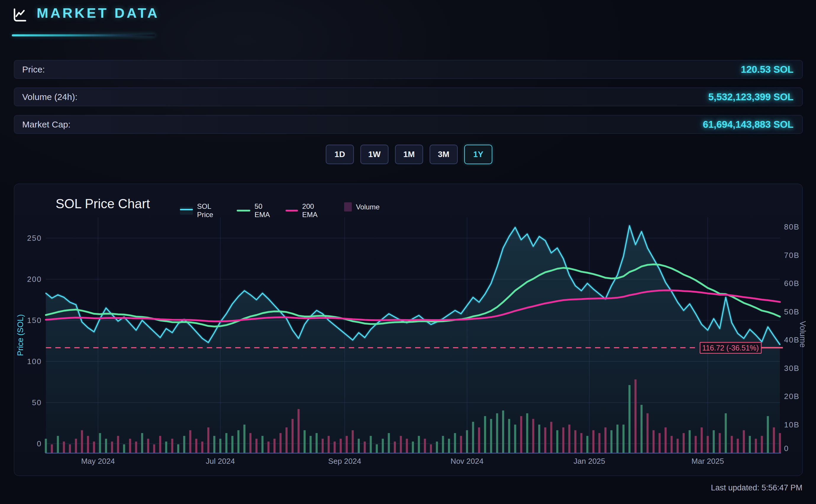 Image resolution: width=816 pixels, height=504 pixels. Describe the element at coordinates (21, 335) in the screenshot. I see `price-axis-title: Price (SOL)` at that location.